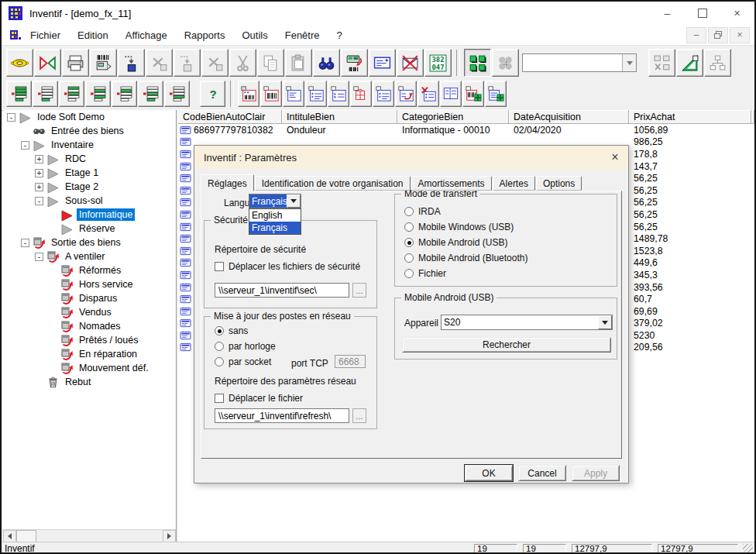 The width and height of the screenshot is (756, 554). What do you see at coordinates (466, 258) in the screenshot?
I see `transfert-radio-row: Mobile Android (Bluetooth)` at bounding box center [466, 258].